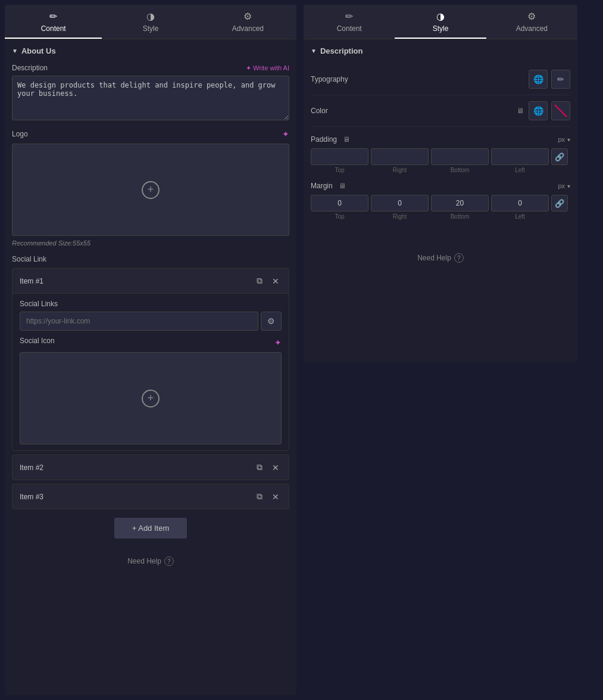 The width and height of the screenshot is (603, 700). What do you see at coordinates (440, 170) in the screenshot?
I see `padding-sub-labels: Top Right Bottom Left` at bounding box center [440, 170].